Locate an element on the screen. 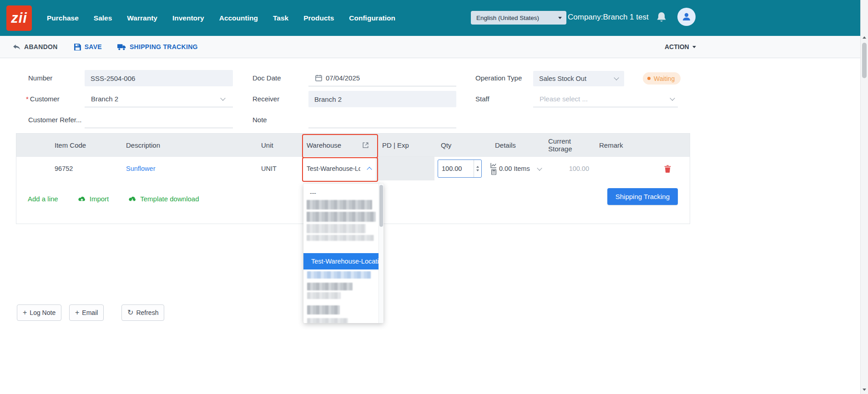 This screenshot has height=394, width=868. staff-placeholder: Please select ... is located at coordinates (564, 99).